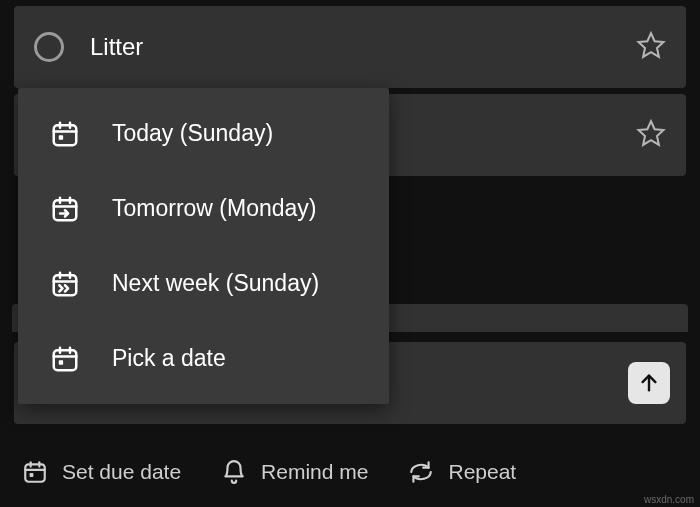 This screenshot has height=507, width=700. I want to click on calendar-pick-icon, so click(65, 359).